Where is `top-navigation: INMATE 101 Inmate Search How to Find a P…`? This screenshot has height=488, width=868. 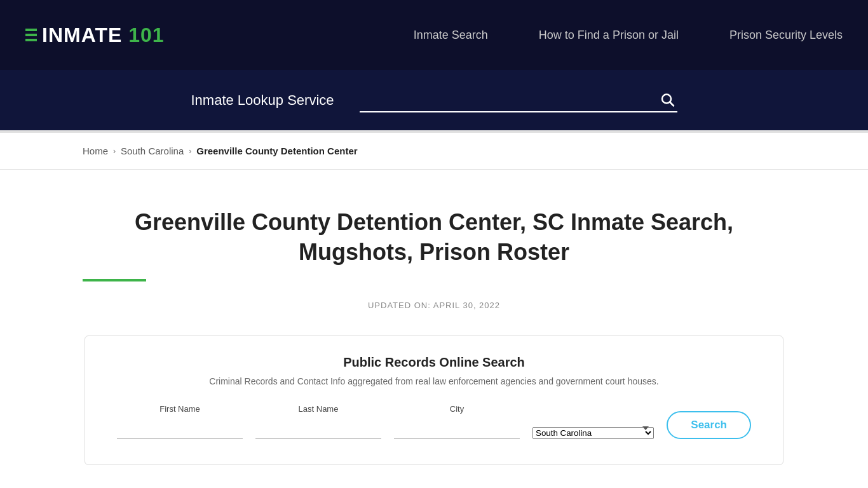 top-navigation: INMATE 101 Inmate Search How to Find a P… is located at coordinates (434, 35).